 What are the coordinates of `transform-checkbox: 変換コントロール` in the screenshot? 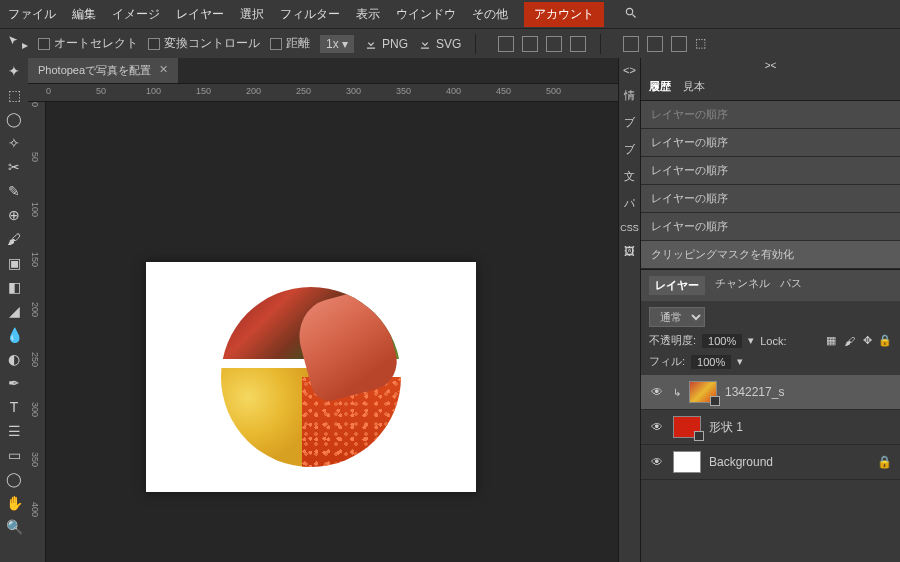 It's located at (204, 44).